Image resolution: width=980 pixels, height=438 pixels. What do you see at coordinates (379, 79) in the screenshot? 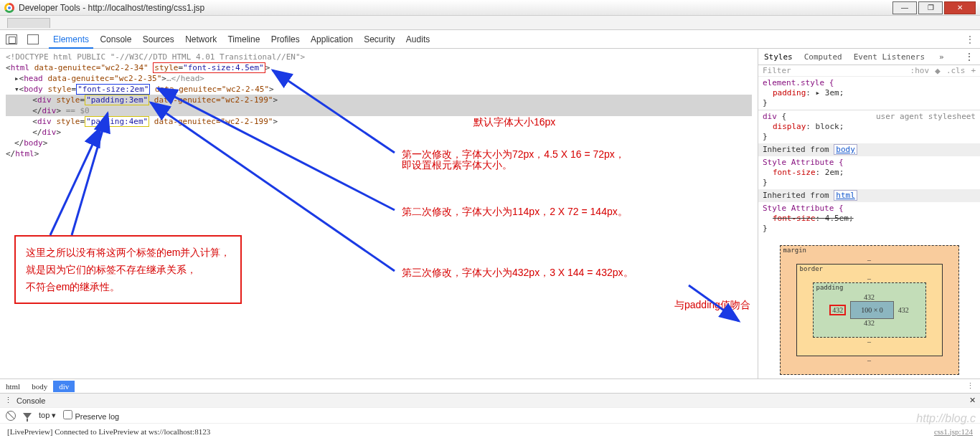
I see `head-line: ▸<head data-genuitec="wc2-2-35">…</head>` at bounding box center [379, 79].